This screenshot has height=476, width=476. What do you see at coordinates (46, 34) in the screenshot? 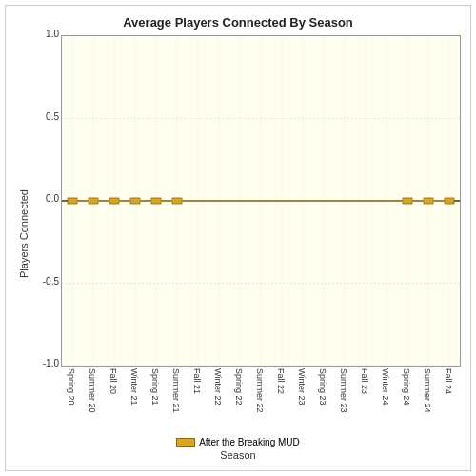
I see `y-tick-value: 1.0` at bounding box center [46, 34].